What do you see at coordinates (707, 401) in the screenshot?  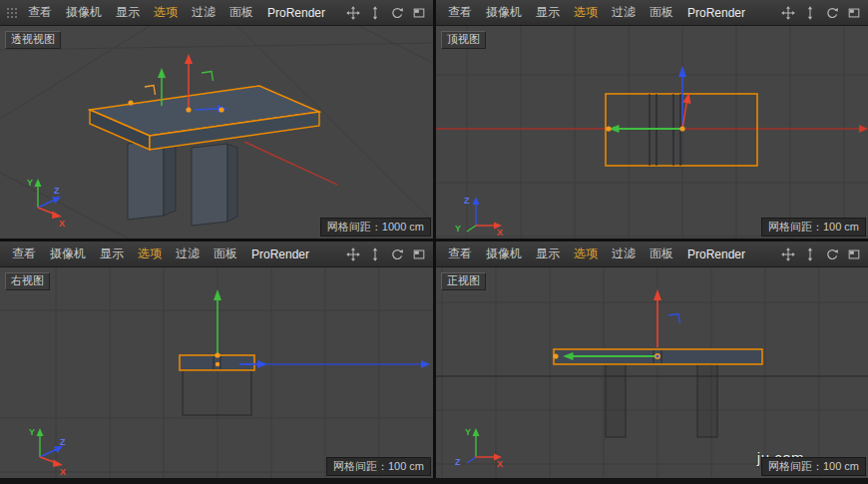 I see `table-leg-right-outline` at bounding box center [707, 401].